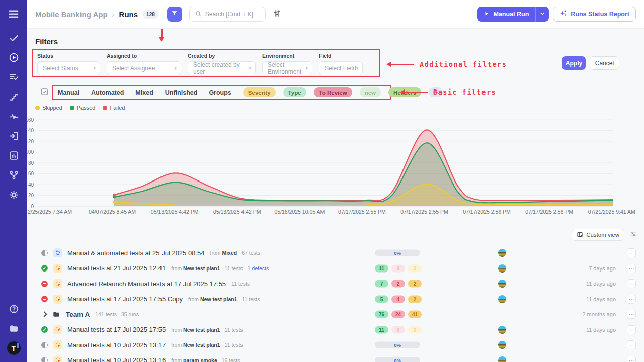  I want to click on breadcrumb-page: Runs, so click(129, 14).